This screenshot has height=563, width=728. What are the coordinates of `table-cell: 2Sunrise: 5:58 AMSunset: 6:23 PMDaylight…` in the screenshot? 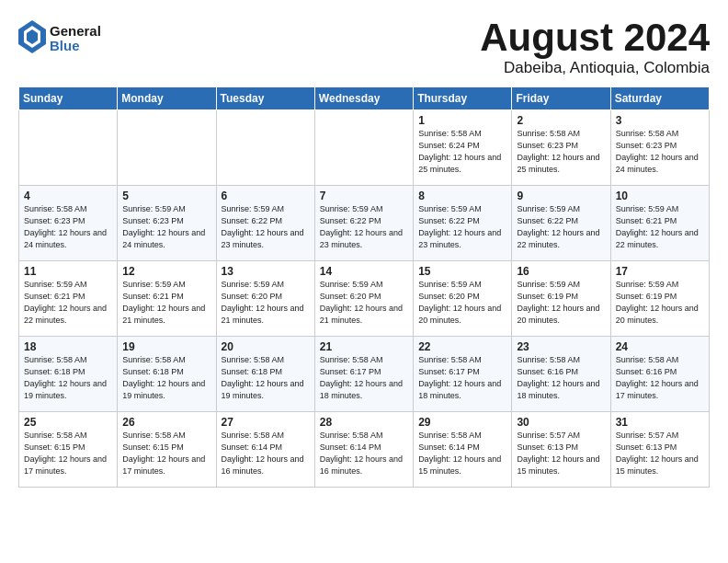 It's located at (561, 148).